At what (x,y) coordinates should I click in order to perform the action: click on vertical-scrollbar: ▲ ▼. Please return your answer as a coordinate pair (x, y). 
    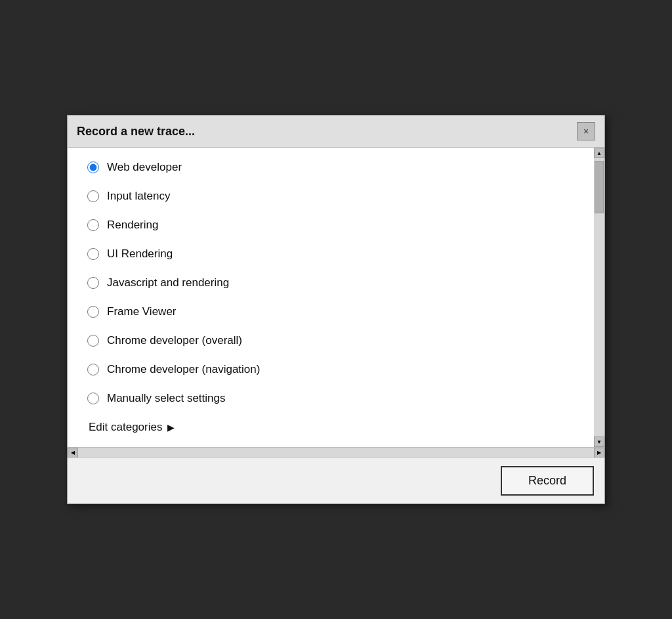
    Looking at the image, I should click on (599, 297).